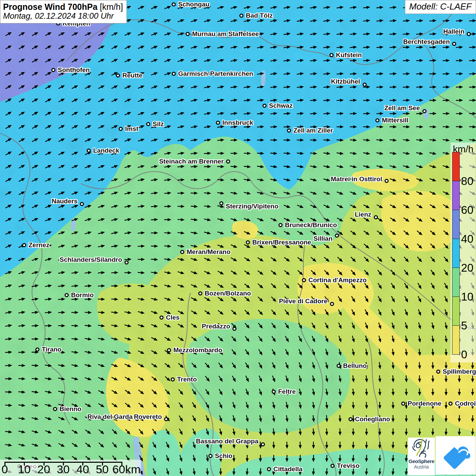 This screenshot has width=476, height=476. What do you see at coordinates (228, 293) in the screenshot?
I see `city-label: Bozen/Bolzano` at bounding box center [228, 293].